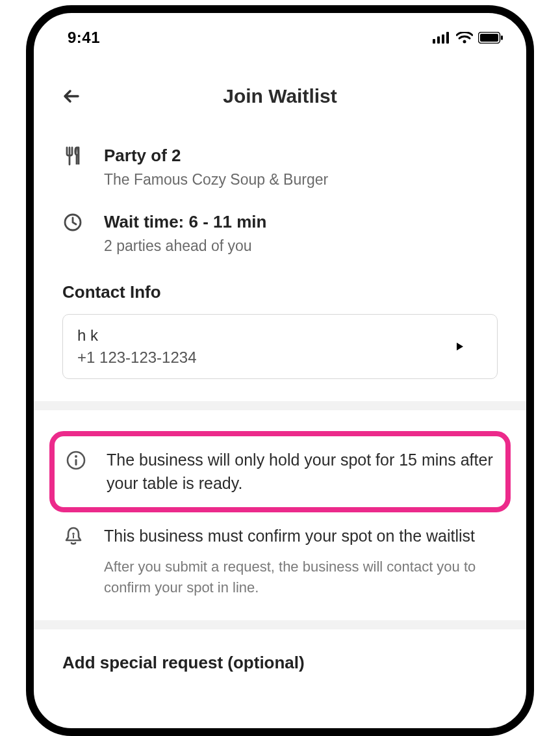 This screenshot has height=736, width=560. I want to click on highlighted-notice: The business will only hold your spot fo…, so click(280, 472).